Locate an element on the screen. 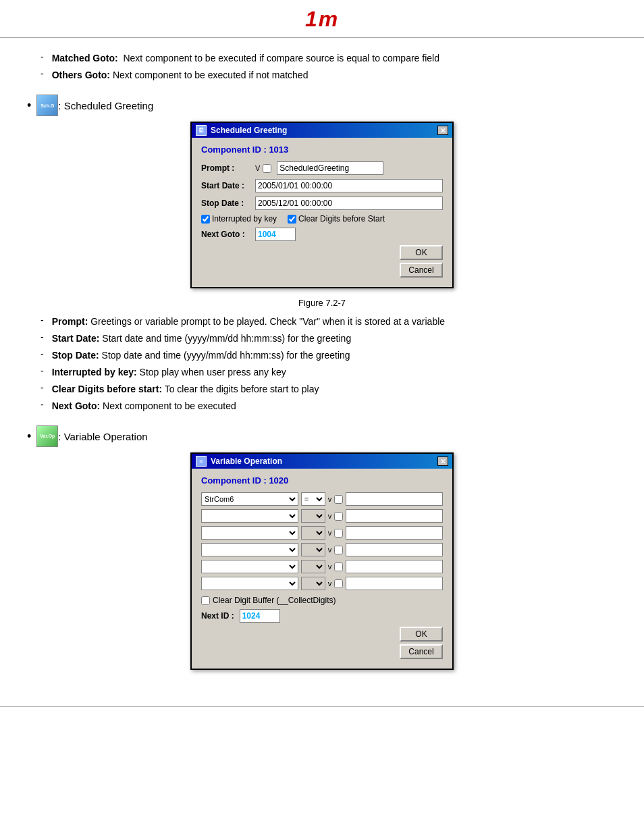 This screenshot has height=834, width=644. vo-row-3: v is located at coordinates (322, 533).